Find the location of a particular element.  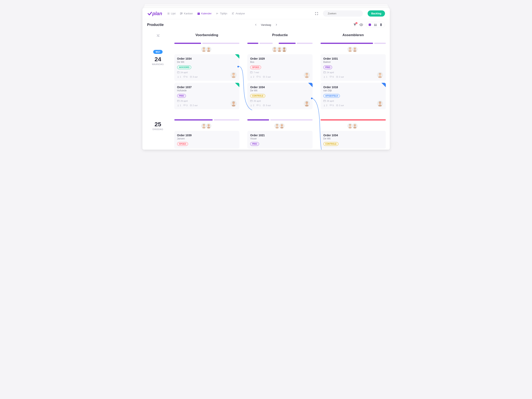

card-title: Order 1039 is located at coordinates (207, 135).